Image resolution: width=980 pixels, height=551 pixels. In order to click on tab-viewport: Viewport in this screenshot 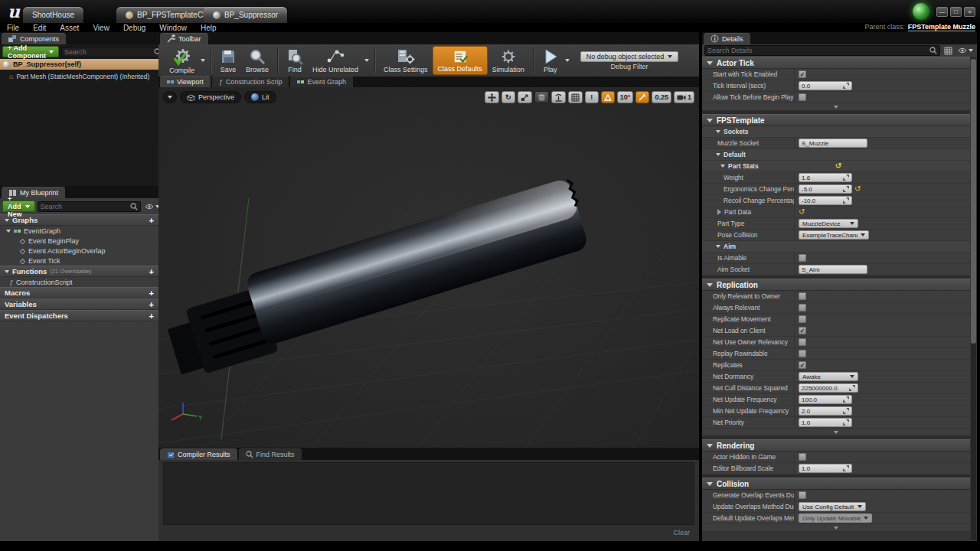, I will do `click(185, 81)`.